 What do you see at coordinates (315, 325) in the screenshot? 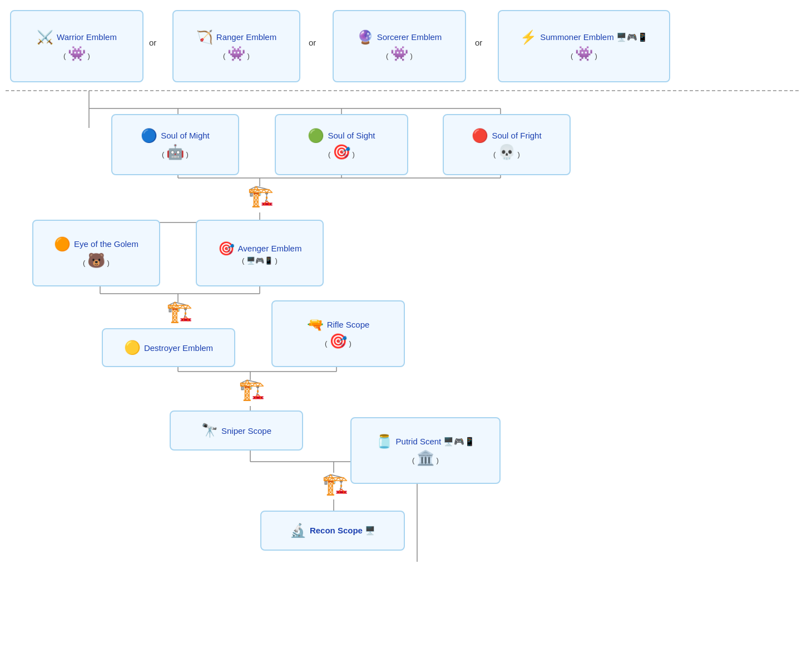
I see `rifle-scope-icon: 🔫` at bounding box center [315, 325].